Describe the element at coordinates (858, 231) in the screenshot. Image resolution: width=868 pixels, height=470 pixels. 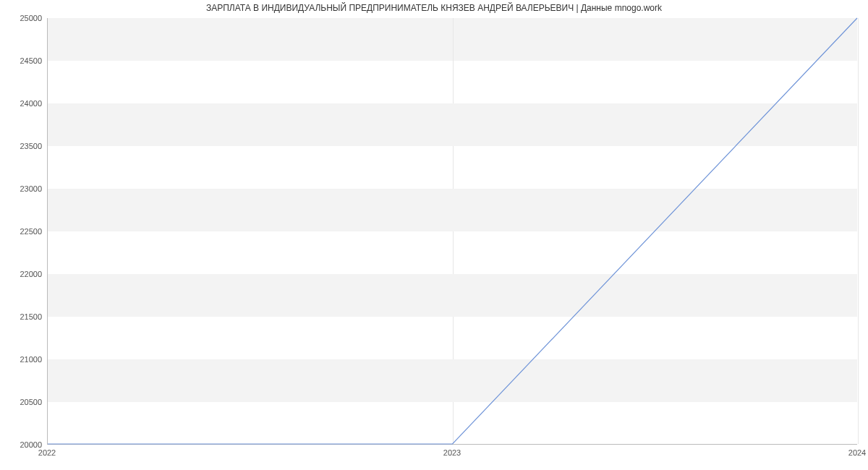
I see `gridline-x` at that location.